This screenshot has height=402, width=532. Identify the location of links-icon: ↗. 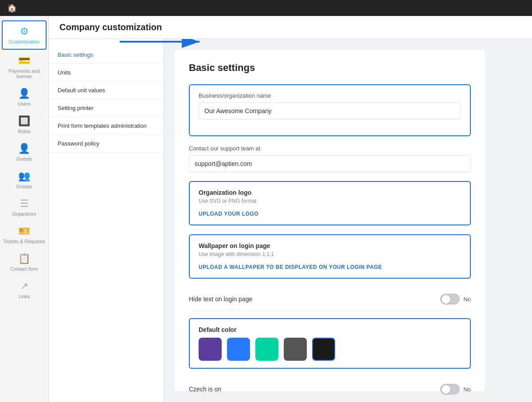
(24, 286).